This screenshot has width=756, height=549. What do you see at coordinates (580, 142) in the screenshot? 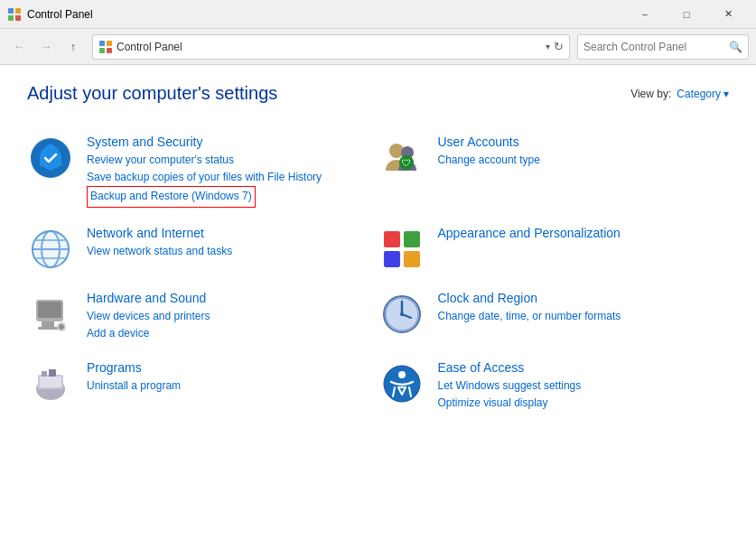
I see `user-accounts-title: User Accounts` at bounding box center [580, 142].